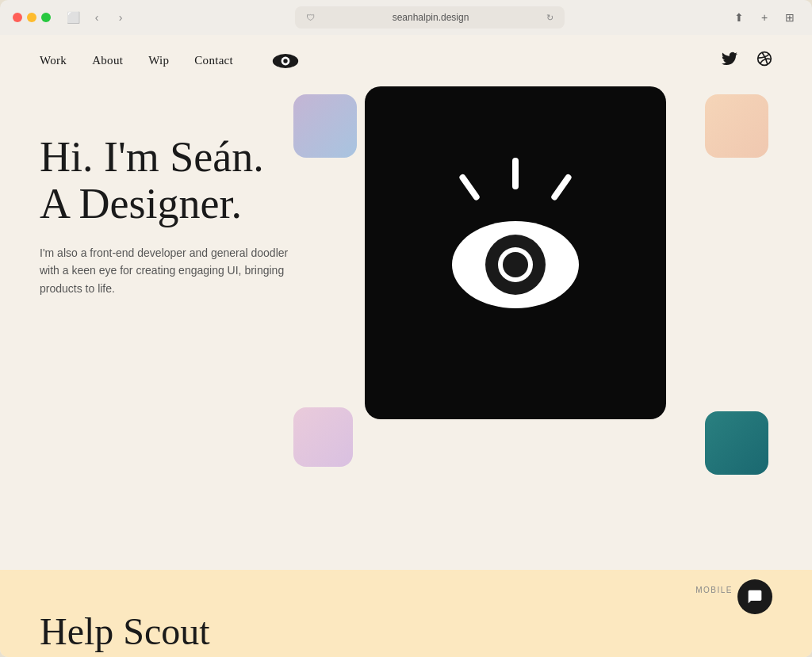 The height and width of the screenshot is (657, 812). What do you see at coordinates (730, 60) in the screenshot?
I see `twitter-icon` at bounding box center [730, 60].